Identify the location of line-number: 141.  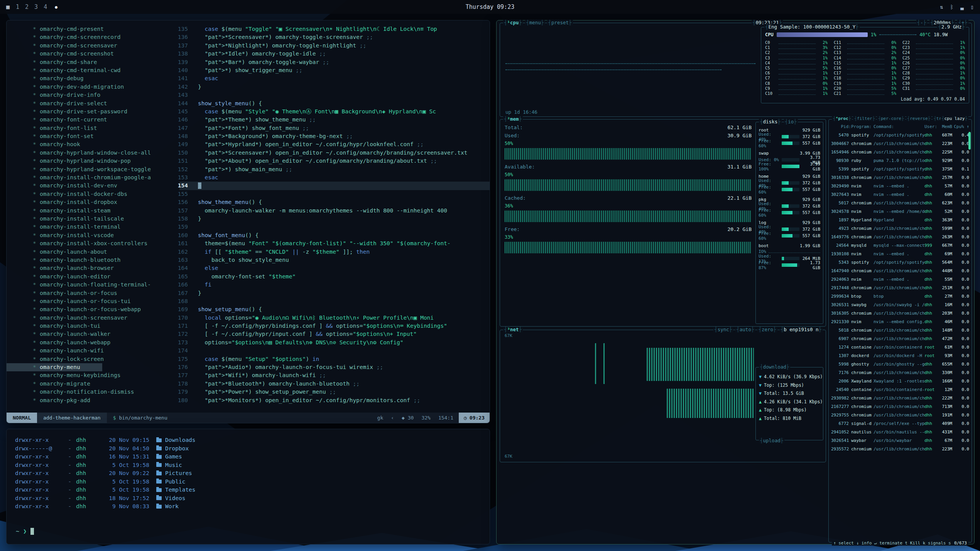
(97, 79).